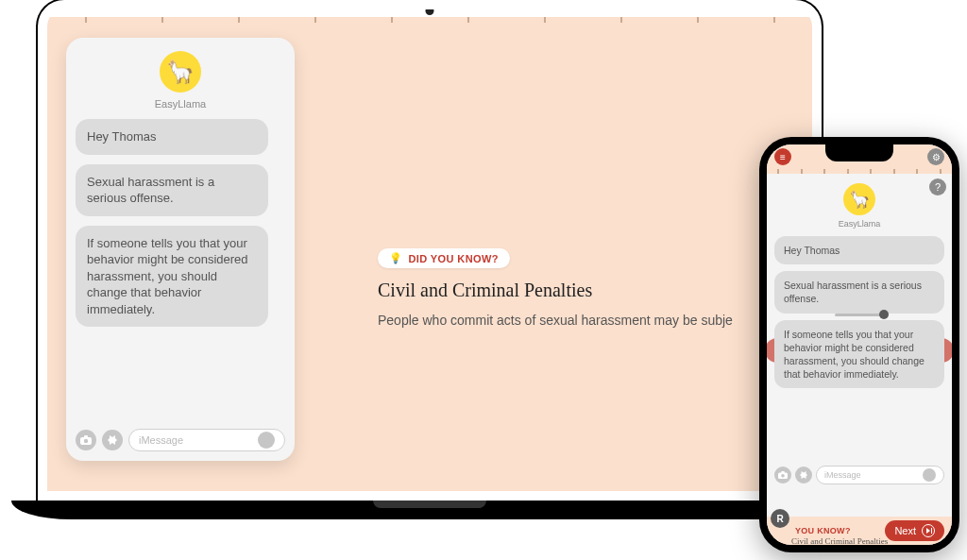 The height and width of the screenshot is (560, 967). What do you see at coordinates (905, 531) in the screenshot?
I see `next-label: Next` at bounding box center [905, 531].